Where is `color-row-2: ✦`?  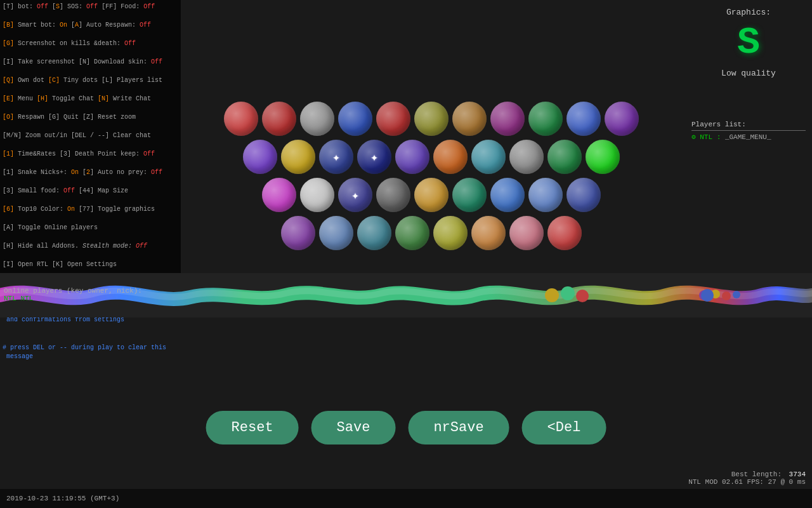
color-row-2: ✦ is located at coordinates (431, 195).